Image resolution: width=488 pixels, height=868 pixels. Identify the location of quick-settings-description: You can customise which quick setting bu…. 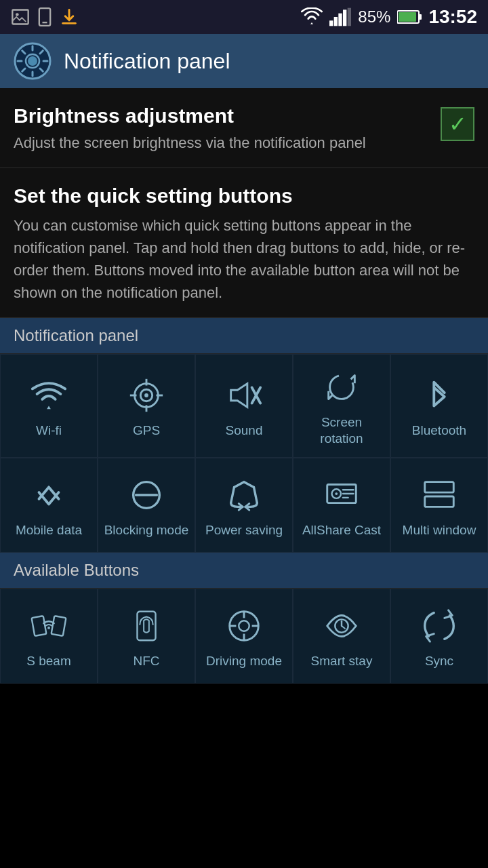
(244, 259).